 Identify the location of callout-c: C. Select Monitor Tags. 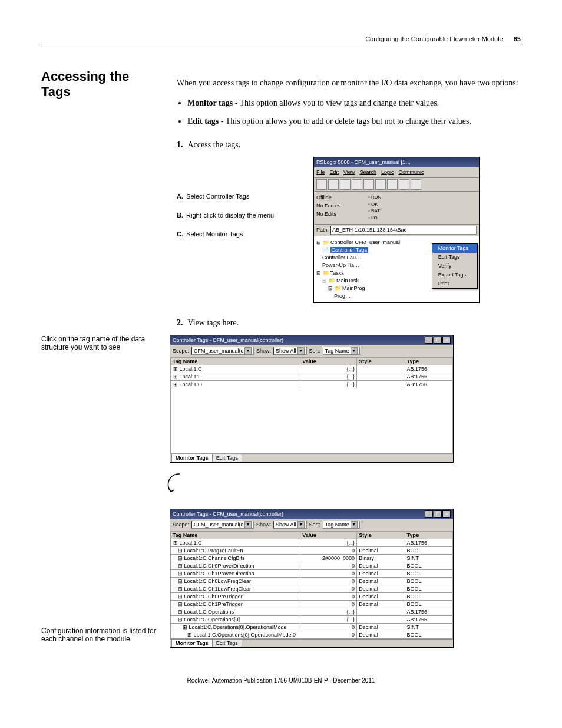
(242, 235).